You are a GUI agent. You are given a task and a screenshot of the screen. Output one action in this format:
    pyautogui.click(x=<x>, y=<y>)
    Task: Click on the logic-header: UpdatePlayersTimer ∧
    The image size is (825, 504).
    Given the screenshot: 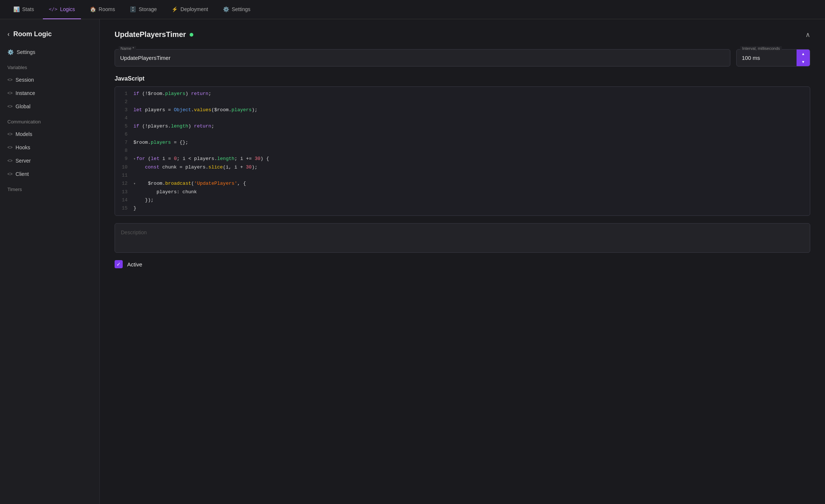 What is the action you would take?
    pyautogui.click(x=462, y=35)
    